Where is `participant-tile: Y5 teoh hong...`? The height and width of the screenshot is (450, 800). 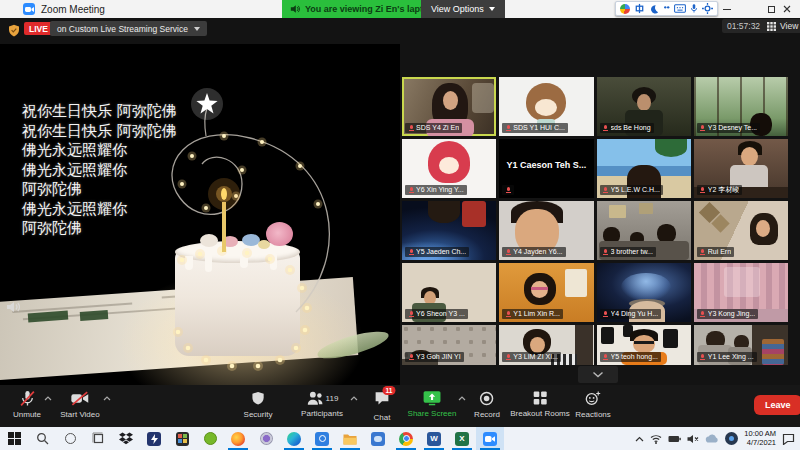
participant-tile: Y5 teoh hong... is located at coordinates (644, 345).